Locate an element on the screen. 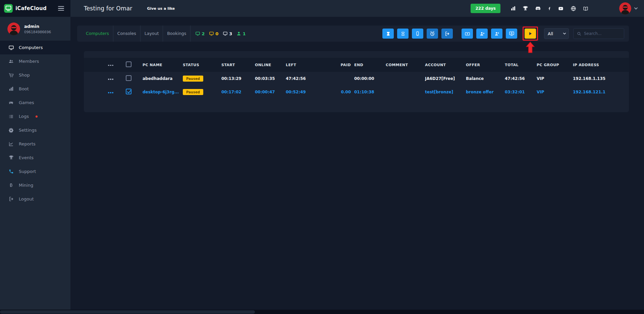 The height and width of the screenshot is (314, 644). col-header-online: ONLINE is located at coordinates (270, 65).